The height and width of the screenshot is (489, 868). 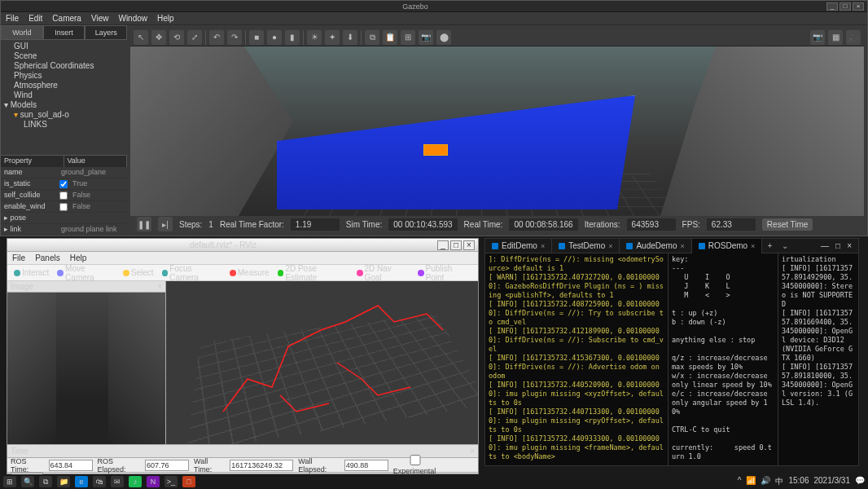 What do you see at coordinates (100, 18) in the screenshot?
I see `menu-view: View` at bounding box center [100, 18].